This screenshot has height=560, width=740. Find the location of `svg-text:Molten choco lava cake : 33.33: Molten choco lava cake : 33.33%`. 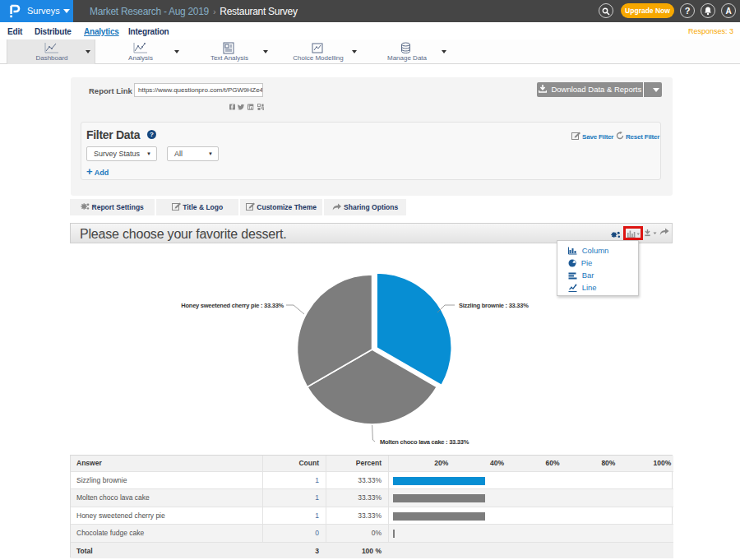

svg-text:Molten choco lava cake : 33.33: Molten choco lava cake : 33.33% is located at coordinates (424, 442).